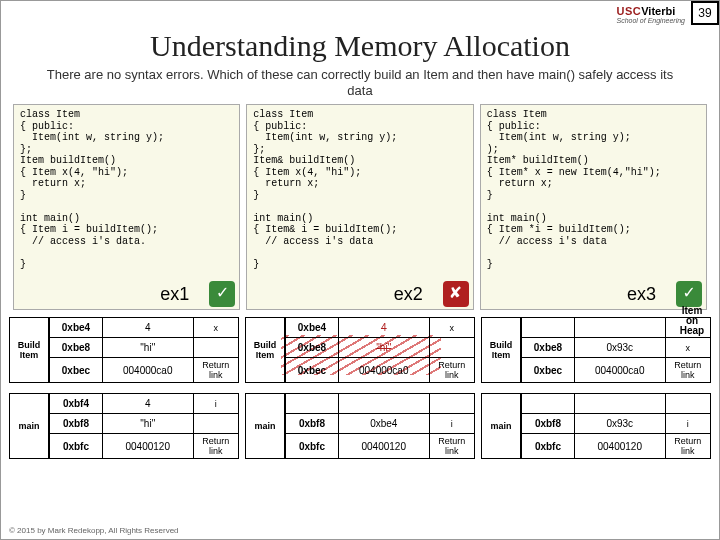 This screenshot has width=720, height=540. What do you see at coordinates (668, 13) in the screenshot?
I see `top-bar: USCViterbi School of Engineering 39` at bounding box center [668, 13].